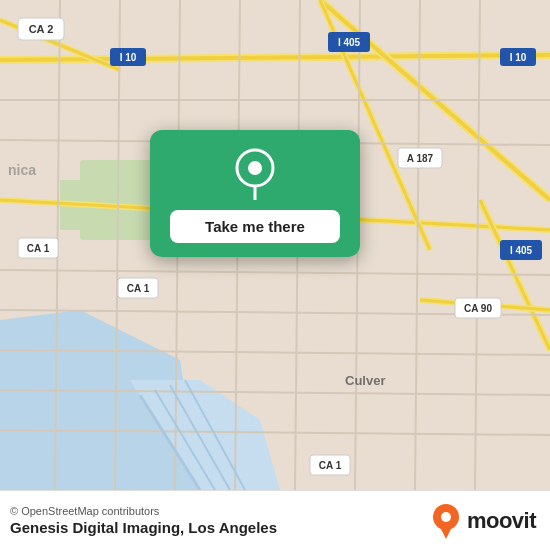 Image resolution: width=550 pixels, height=550 pixels. I want to click on attribution-text: © OpenStreetMap contributors, so click(144, 511).